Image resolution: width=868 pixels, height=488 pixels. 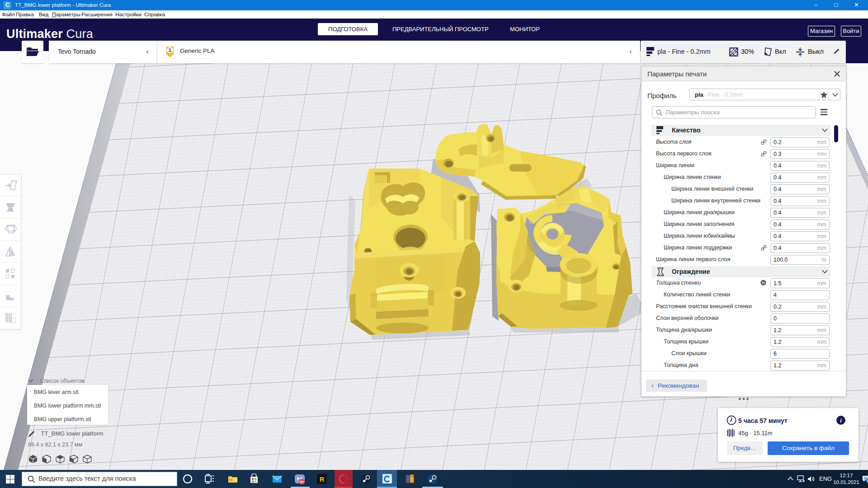 I want to click on svg-text: R, so click(x=322, y=479).